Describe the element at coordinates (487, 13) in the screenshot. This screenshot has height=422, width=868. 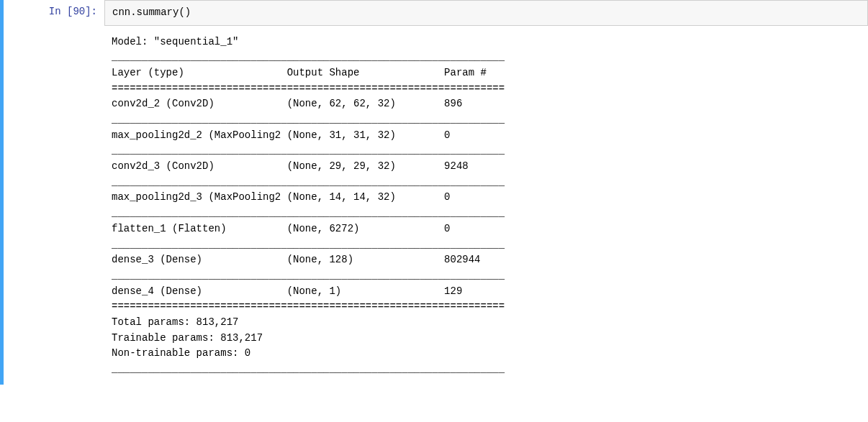
I see `code-input: cnn.summary()` at that location.